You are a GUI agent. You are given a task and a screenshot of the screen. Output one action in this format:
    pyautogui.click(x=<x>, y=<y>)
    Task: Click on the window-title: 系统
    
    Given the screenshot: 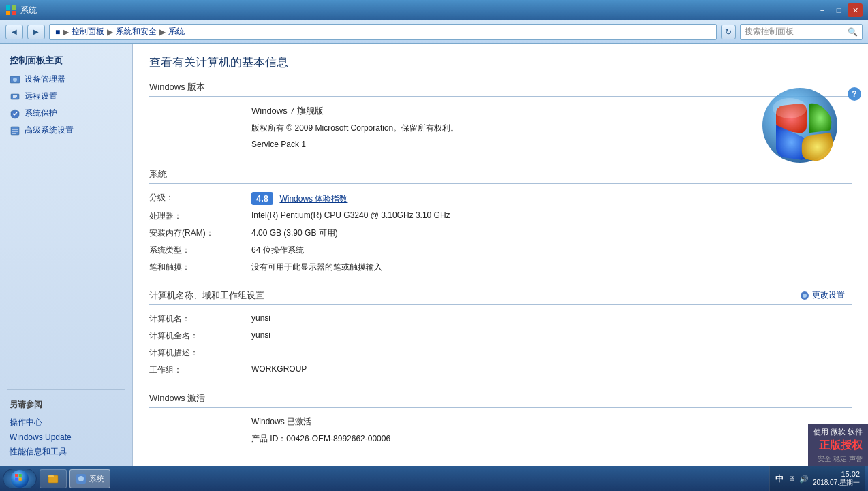 What is the action you would take?
    pyautogui.click(x=29, y=11)
    